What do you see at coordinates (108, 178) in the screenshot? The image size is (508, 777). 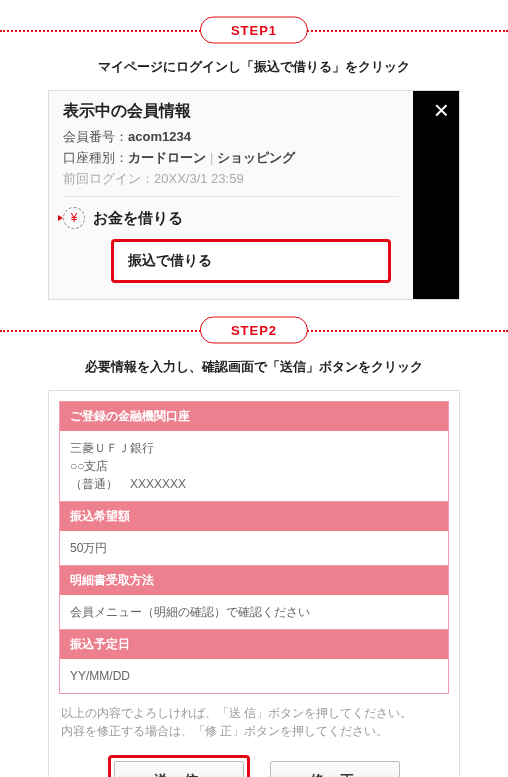 I see `last-login-label: 前回ログイン：` at bounding box center [108, 178].